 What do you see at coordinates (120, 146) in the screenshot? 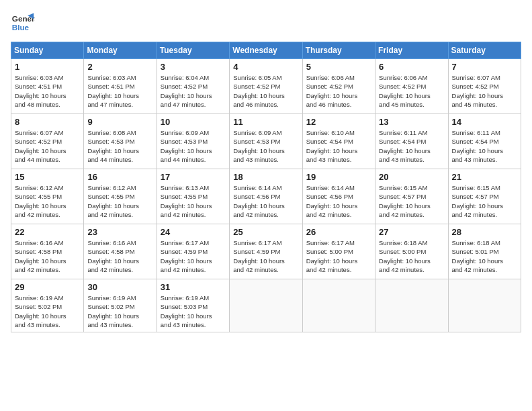
I see `day-info: Sunrise: 6:08 AMSunset: 4:53 PMDaylight:…` at bounding box center [120, 146].